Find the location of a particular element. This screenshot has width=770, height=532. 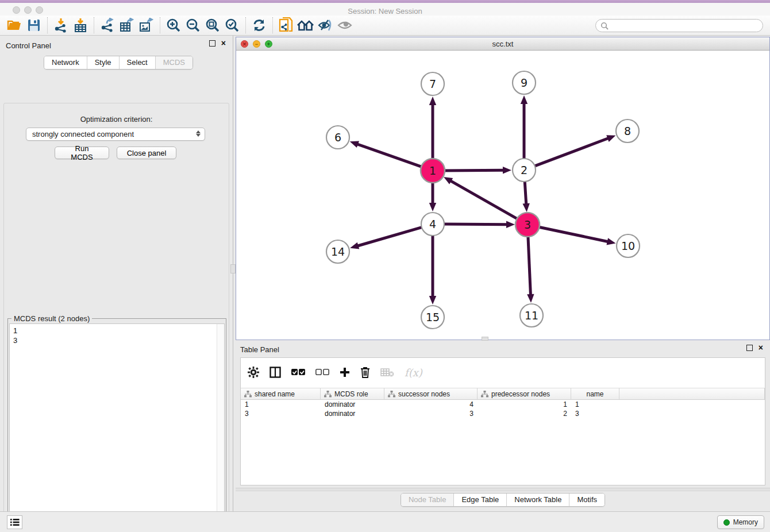

memory-label: Memory is located at coordinates (746, 522).